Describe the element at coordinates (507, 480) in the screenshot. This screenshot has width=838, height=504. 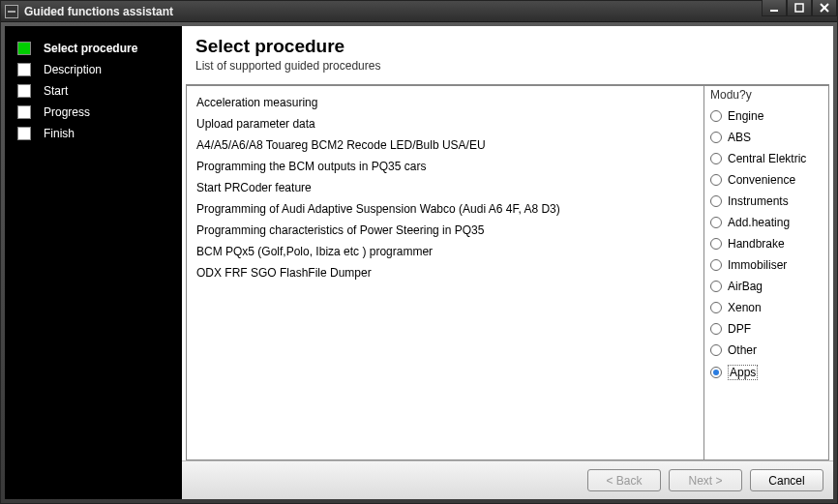
I see `wizard-footer: < Back Next > Cancel` at that location.